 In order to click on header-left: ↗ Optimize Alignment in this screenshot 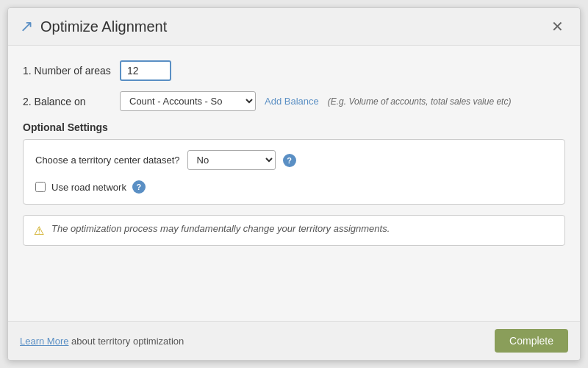, I will do `click(93, 26)`.